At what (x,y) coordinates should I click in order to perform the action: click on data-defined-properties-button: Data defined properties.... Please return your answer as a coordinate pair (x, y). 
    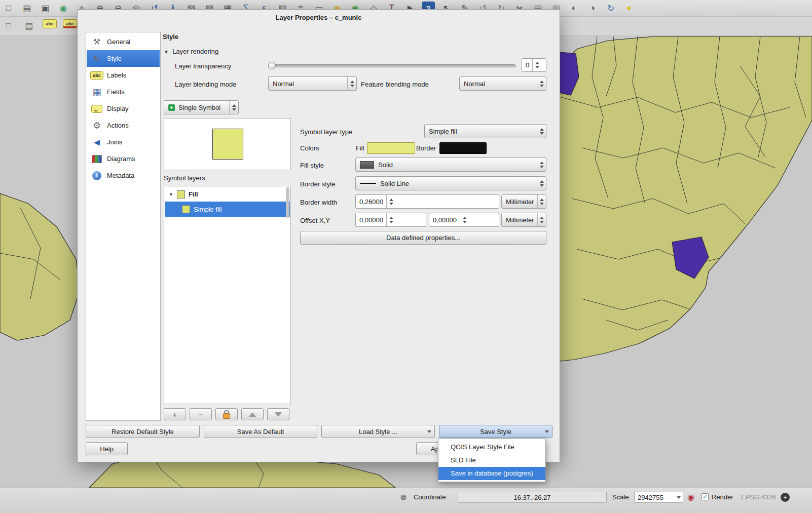
    Looking at the image, I should click on (423, 238).